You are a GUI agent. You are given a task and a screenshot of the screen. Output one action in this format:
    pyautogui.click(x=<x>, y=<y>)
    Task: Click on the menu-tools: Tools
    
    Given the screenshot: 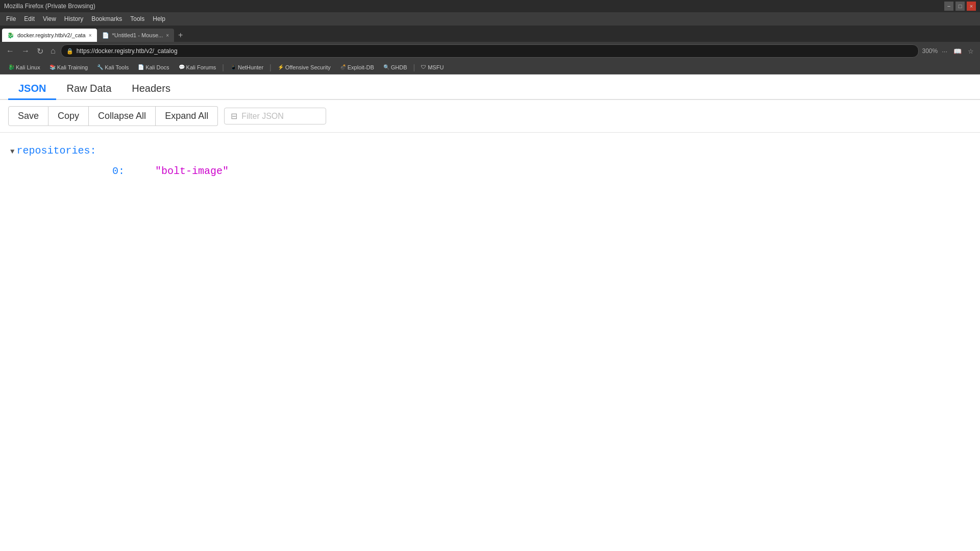 What is the action you would take?
    pyautogui.click(x=137, y=19)
    